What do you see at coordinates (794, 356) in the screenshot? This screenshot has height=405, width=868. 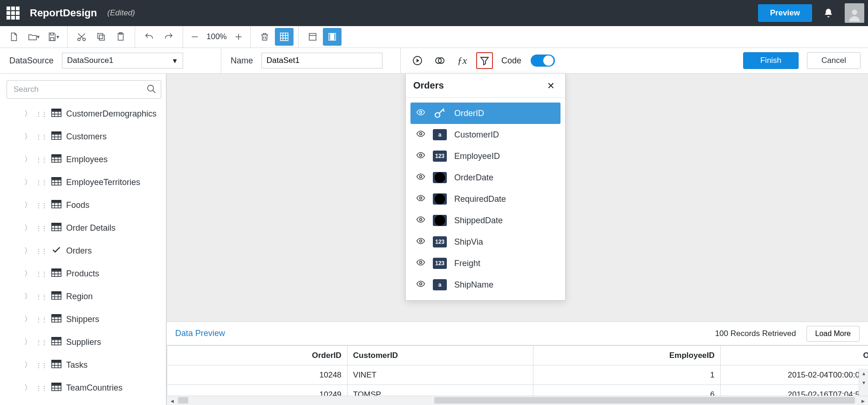 I see `grid-column-header: OrderDate` at bounding box center [794, 356].